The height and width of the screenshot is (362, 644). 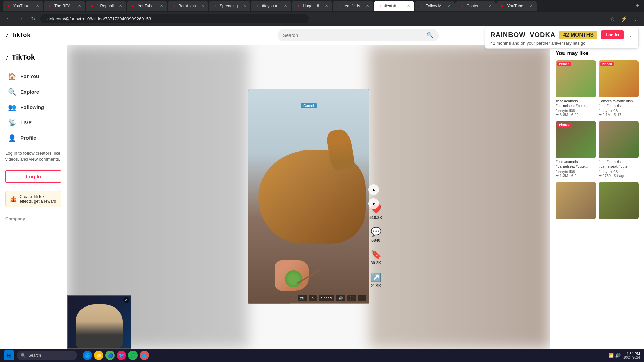 I want to click on tabs-container: ▶ YouTube ✕ ▶ The REAL... ✕ ▶ 1 Republi.…, so click(x=317, y=6).